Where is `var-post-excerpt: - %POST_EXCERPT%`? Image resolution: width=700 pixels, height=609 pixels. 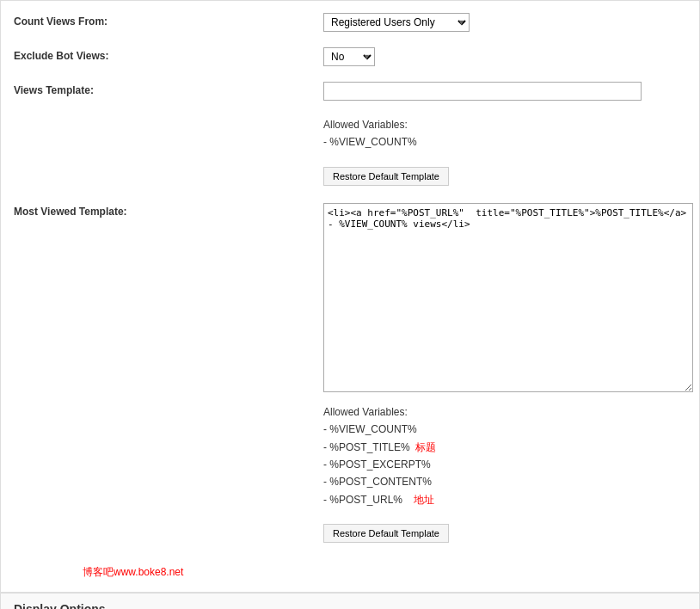
var-post-excerpt: - %POST_EXCERPT% is located at coordinates (377, 464).